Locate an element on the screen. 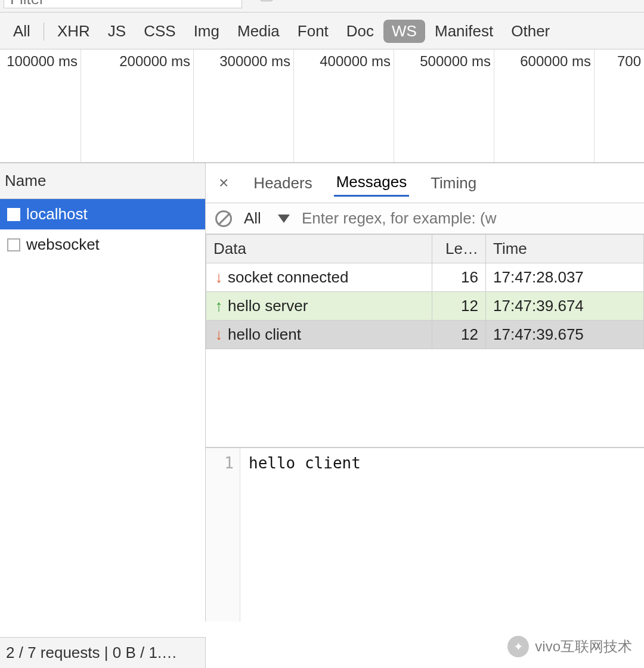 Image resolution: width=644 pixels, height=668 pixels. col-header-length: Le… is located at coordinates (459, 249).